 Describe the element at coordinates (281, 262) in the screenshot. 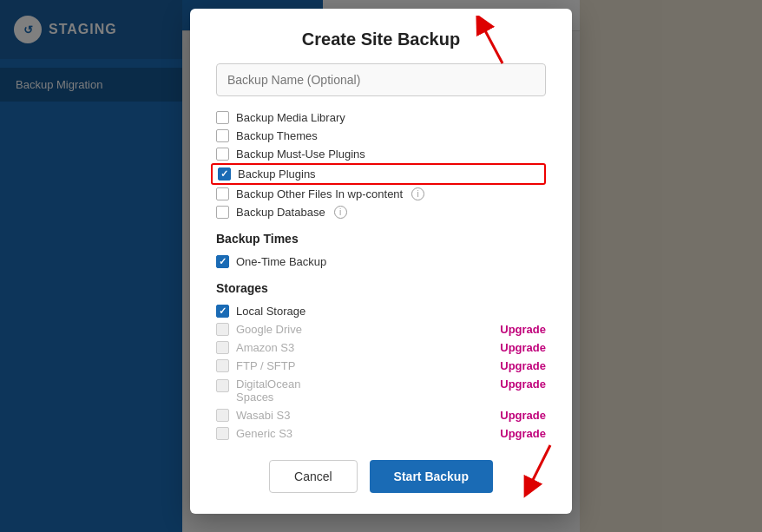

I see `one-time-backup-label: One-Time Backup` at that location.